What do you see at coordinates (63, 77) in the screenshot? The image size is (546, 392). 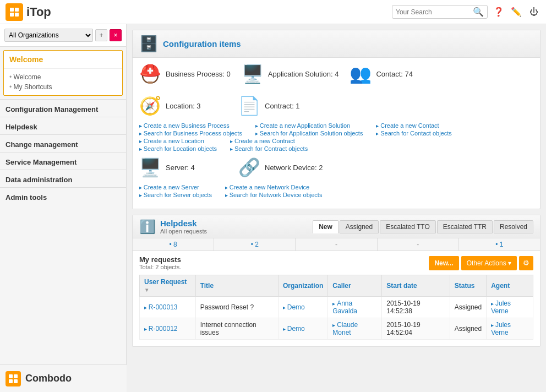 I see `welcome-link-welcome: Welcome` at bounding box center [63, 77].